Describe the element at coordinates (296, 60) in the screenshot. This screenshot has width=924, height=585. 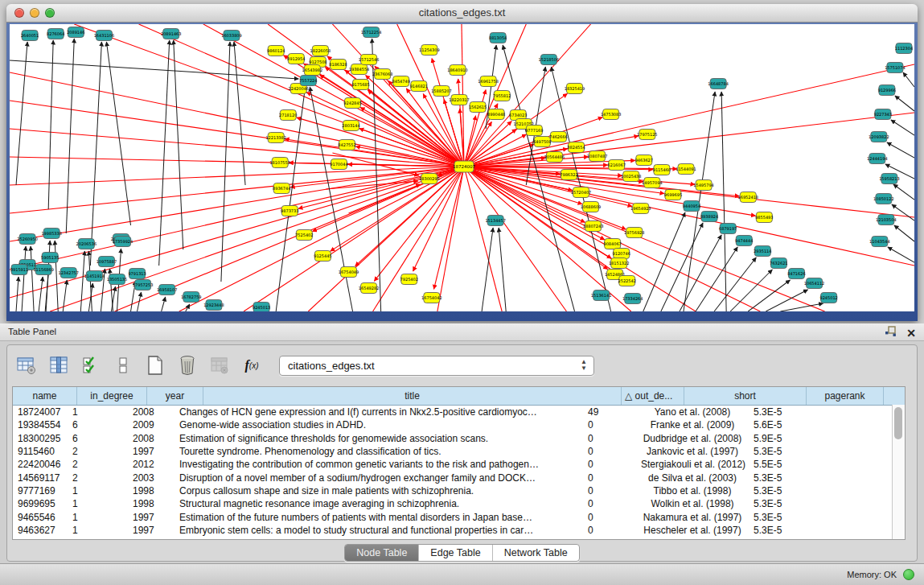
I see `graph-node: 8912954` at that location.